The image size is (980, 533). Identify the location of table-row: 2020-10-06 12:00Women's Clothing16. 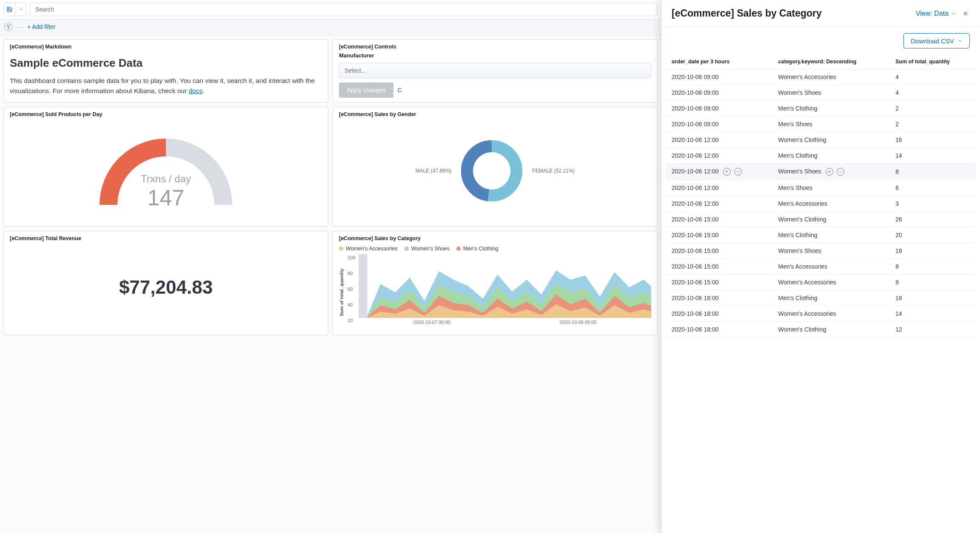
(821, 140).